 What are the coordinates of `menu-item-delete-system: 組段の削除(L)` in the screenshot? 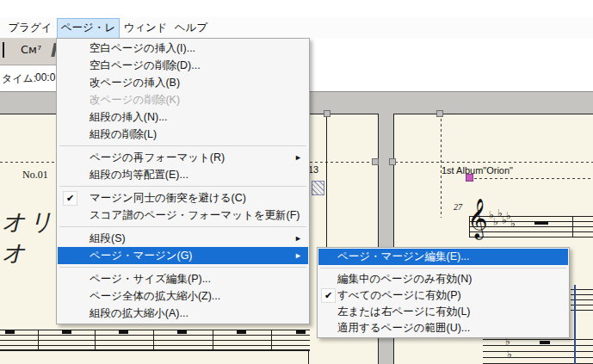 It's located at (182, 134).